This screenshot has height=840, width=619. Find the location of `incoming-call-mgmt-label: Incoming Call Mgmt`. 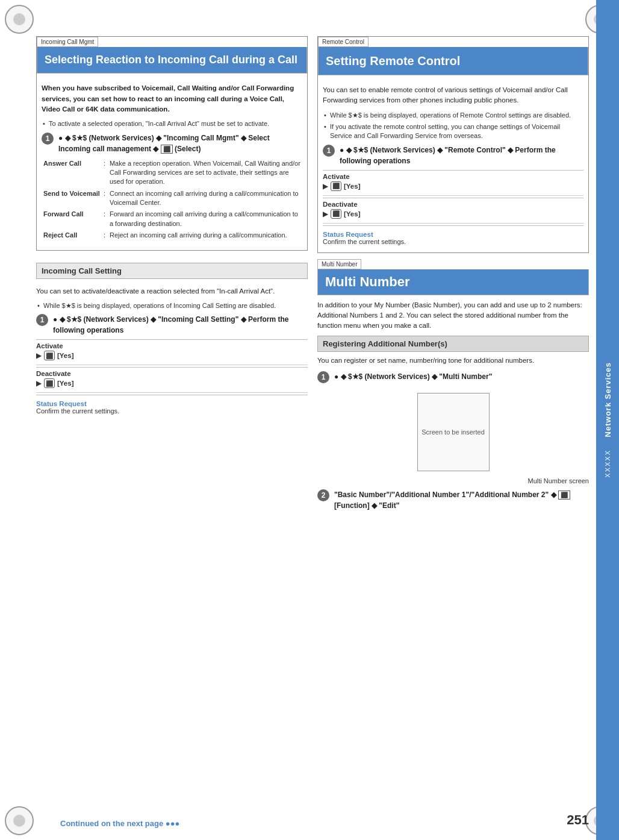

incoming-call-mgmt-label: Incoming Call Mgmt is located at coordinates (67, 42).